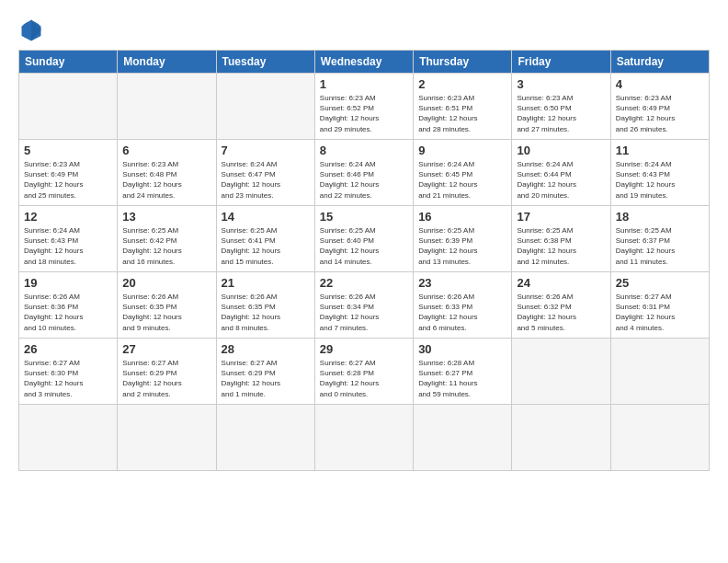 The height and width of the screenshot is (563, 728). What do you see at coordinates (561, 283) in the screenshot?
I see `day-number: 24` at bounding box center [561, 283].